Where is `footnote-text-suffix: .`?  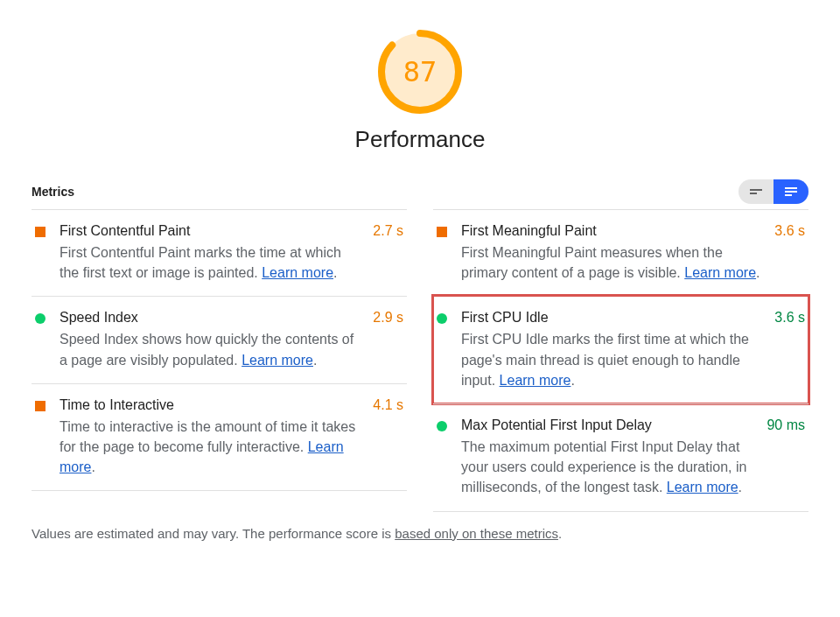 footnote-text-suffix: . is located at coordinates (560, 534).